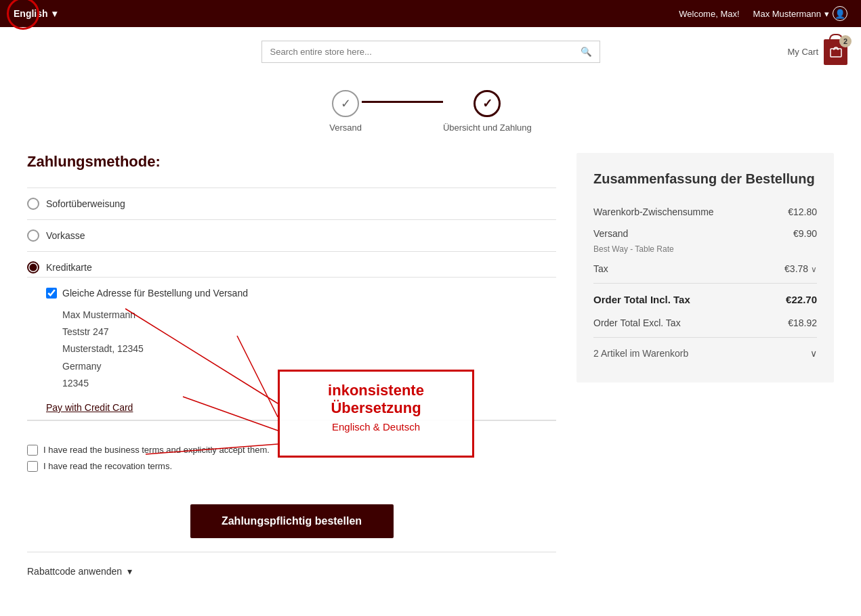 The image size is (861, 616). I want to click on welcome-text: Welcome, Max!, so click(709, 14).